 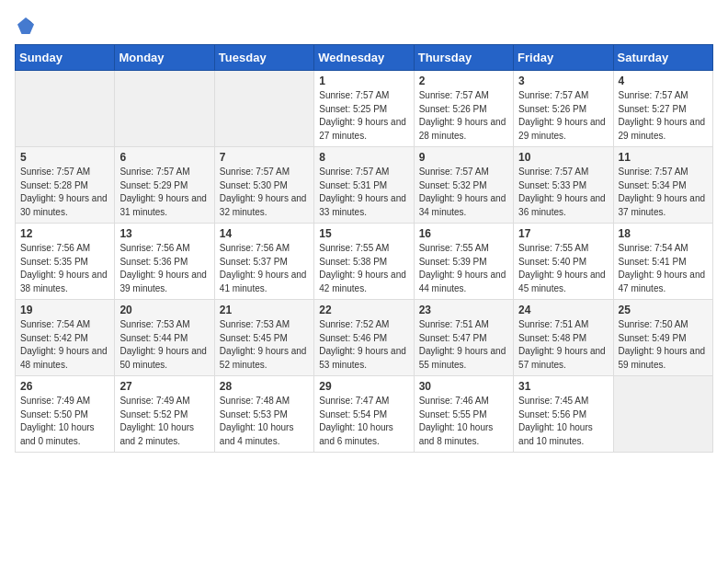 What do you see at coordinates (64, 269) in the screenshot?
I see `day-info: Sunrise: 7:56 AMSunset: 5:35 PMDaylight:…` at bounding box center [64, 269].